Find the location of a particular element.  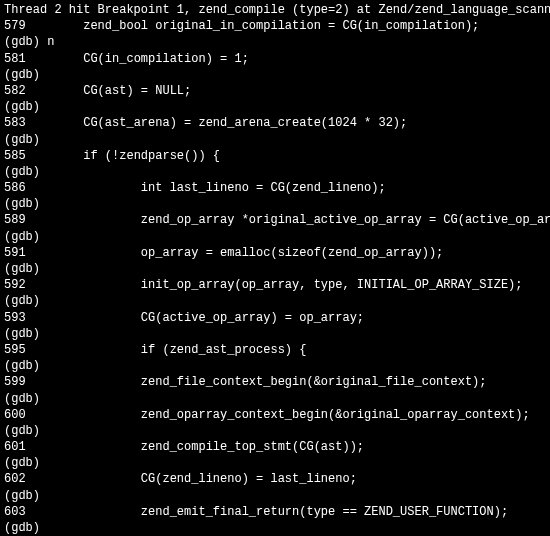

source-line: 592 init_op_array(op_array, type, INITIA… is located at coordinates (275, 285).